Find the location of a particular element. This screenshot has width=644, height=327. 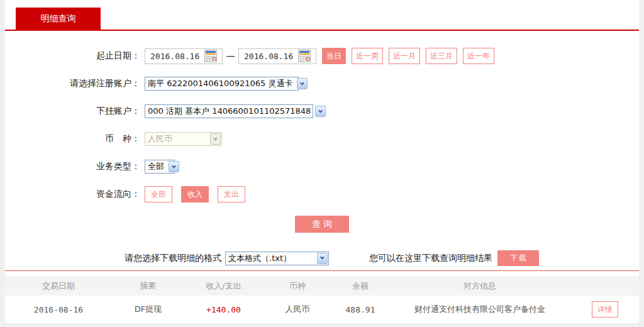

query-button-row: 查询 is located at coordinates (322, 224).